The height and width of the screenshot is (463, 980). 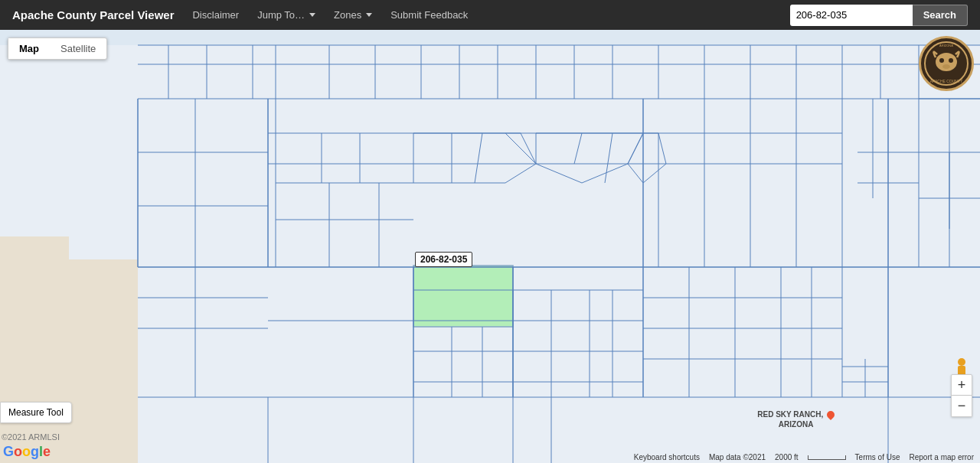 What do you see at coordinates (429, 15) in the screenshot?
I see `submit-feedback-link: Submit Feedback` at bounding box center [429, 15].